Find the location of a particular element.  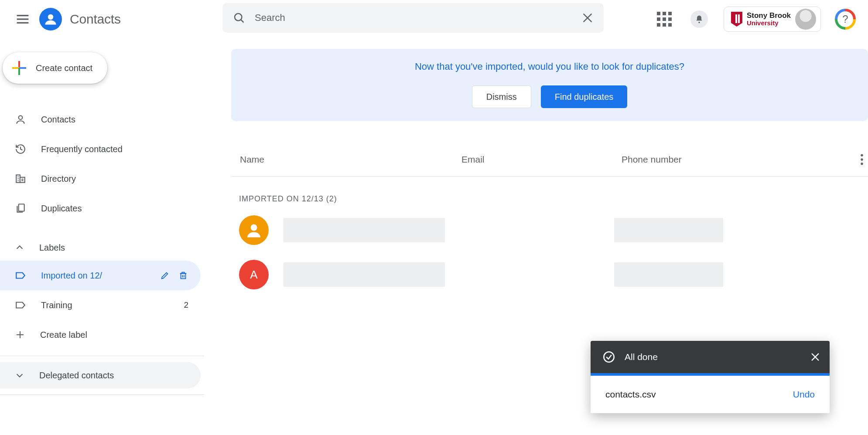

col-email: Email is located at coordinates (473, 160).